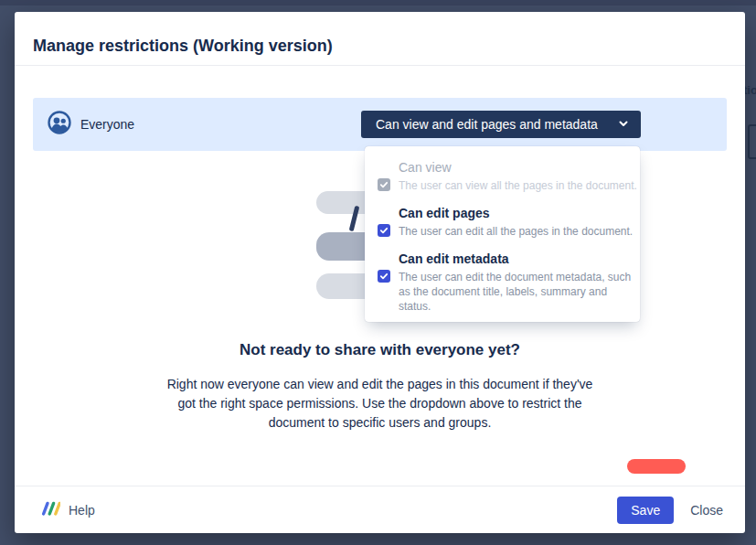  Describe the element at coordinates (519, 282) in the screenshot. I see `menu-option-text: Can edit metadata The user can edit the …` at that location.